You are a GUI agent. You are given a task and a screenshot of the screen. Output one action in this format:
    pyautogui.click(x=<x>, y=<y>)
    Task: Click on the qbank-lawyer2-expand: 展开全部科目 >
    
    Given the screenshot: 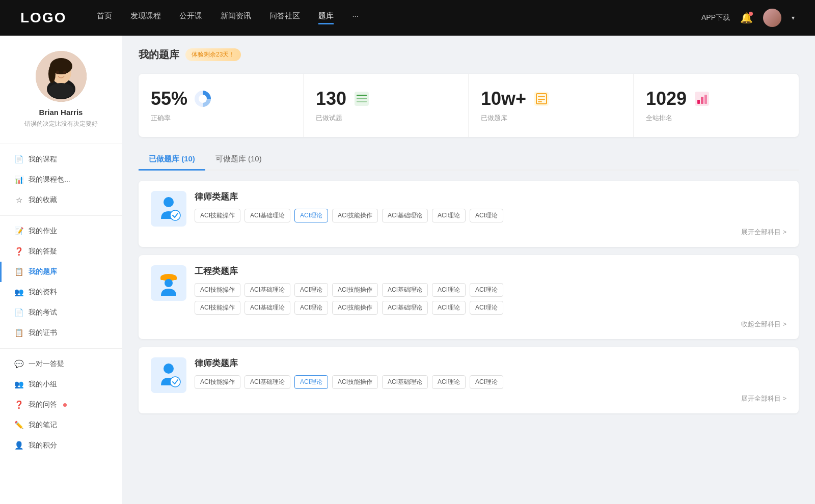 What is the action you would take?
    pyautogui.click(x=491, y=399)
    